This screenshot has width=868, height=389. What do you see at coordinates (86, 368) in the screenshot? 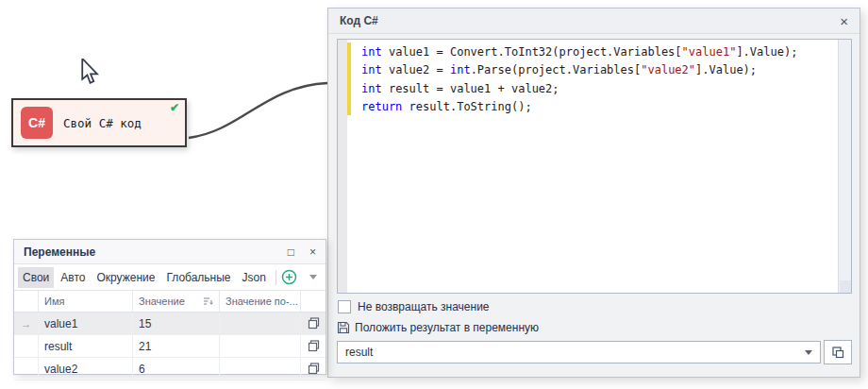
I see `variable-name-cell: value2` at bounding box center [86, 368].